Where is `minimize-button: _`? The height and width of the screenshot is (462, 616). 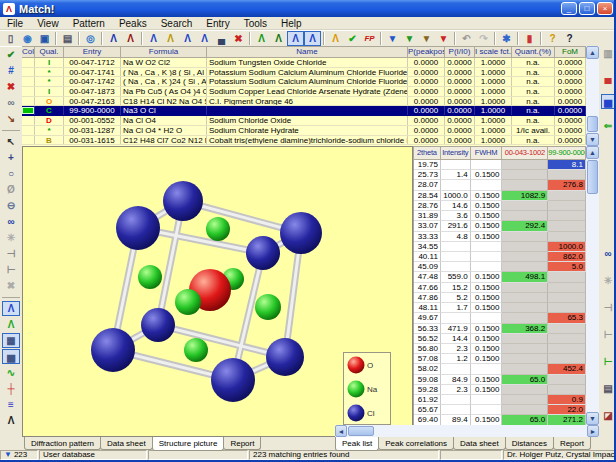 minimize-button: _ is located at coordinates (569, 8).